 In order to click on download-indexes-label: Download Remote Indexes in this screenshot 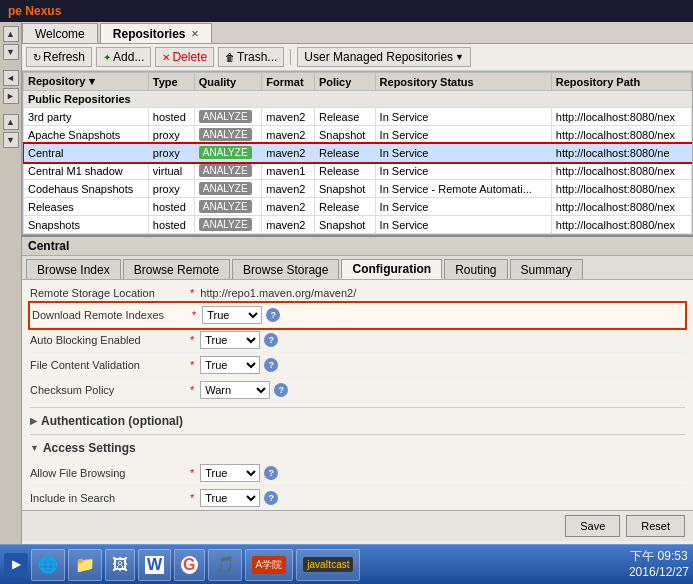, I will do `click(112, 315)`.